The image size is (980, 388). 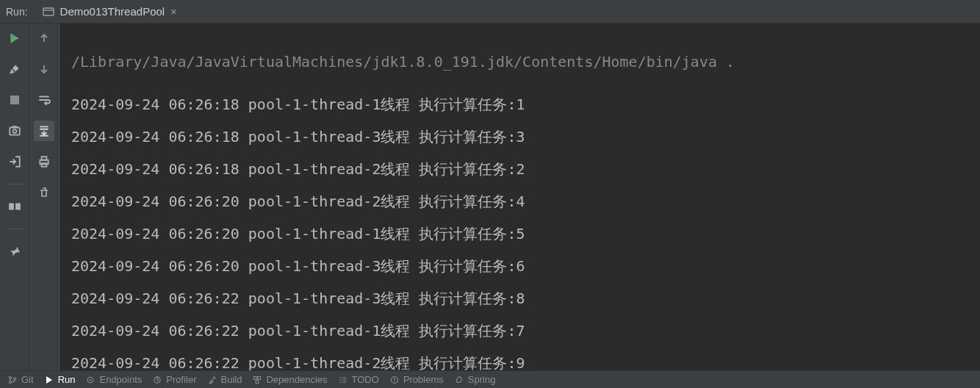 What do you see at coordinates (298, 362) in the screenshot?
I see `console-line: 2024-09-24 06:26:22 pool-1-thread-2线程 执行…` at bounding box center [298, 362].